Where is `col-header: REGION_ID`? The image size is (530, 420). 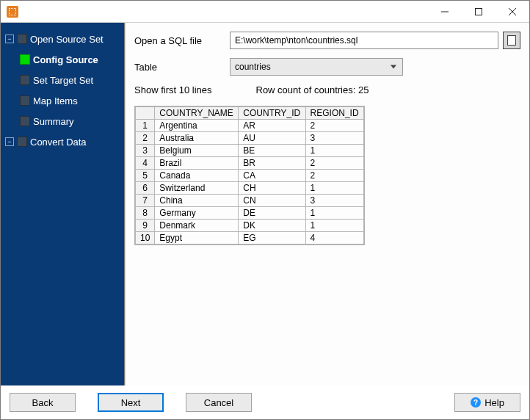 col-header: REGION_ID is located at coordinates (335, 113).